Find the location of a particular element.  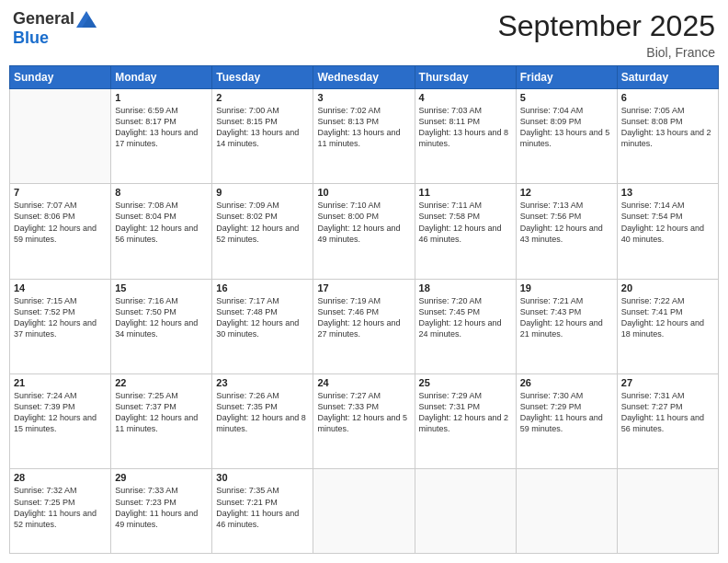

cell-details: Sunrise: 7:22 AM Sunset: 7:41 PM Dayligh… is located at coordinates (667, 318).